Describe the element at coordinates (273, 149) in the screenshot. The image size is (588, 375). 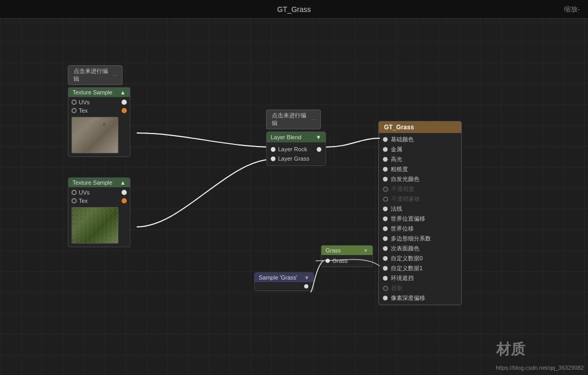
I see `layer-rock-pin-left` at that location.